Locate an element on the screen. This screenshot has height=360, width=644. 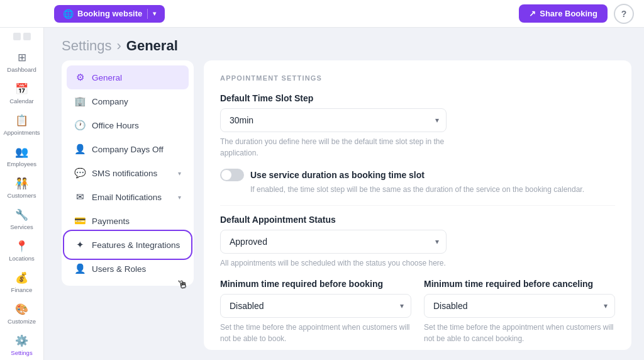
nav-item-company: 🏢 Company is located at coordinates (128, 101).